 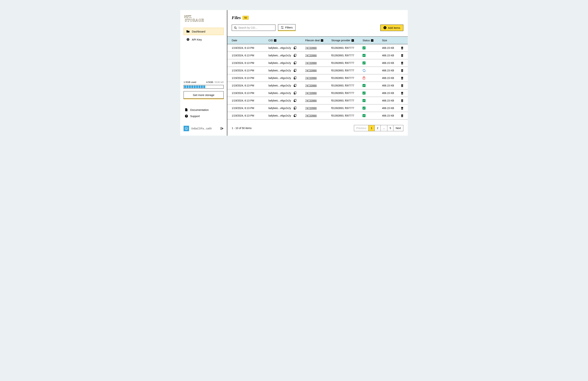 What do you see at coordinates (392, 28) in the screenshot?
I see `add-items-button: + Add items` at bounding box center [392, 28].